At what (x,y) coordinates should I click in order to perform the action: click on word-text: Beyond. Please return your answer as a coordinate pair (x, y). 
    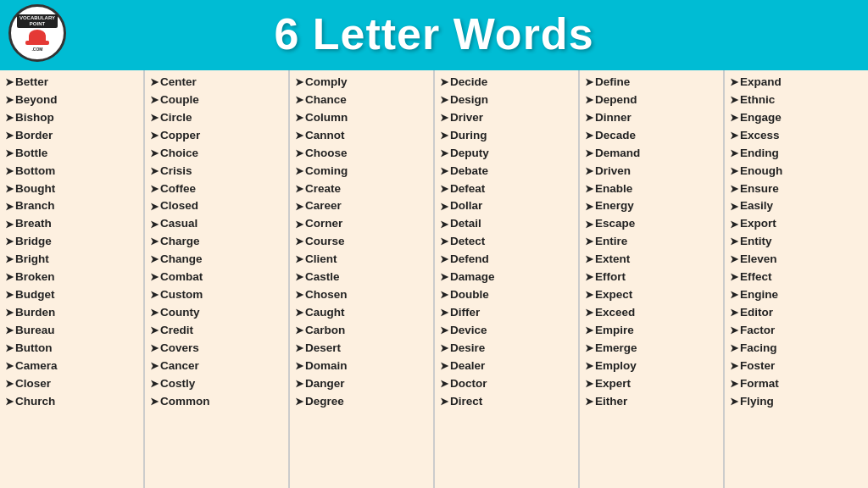
    Looking at the image, I should click on (36, 100).